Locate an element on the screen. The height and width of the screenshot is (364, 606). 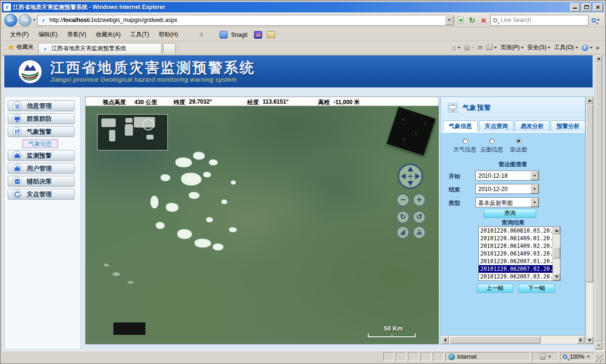
end-date-select: 2010-12-20 is located at coordinates (507, 189).